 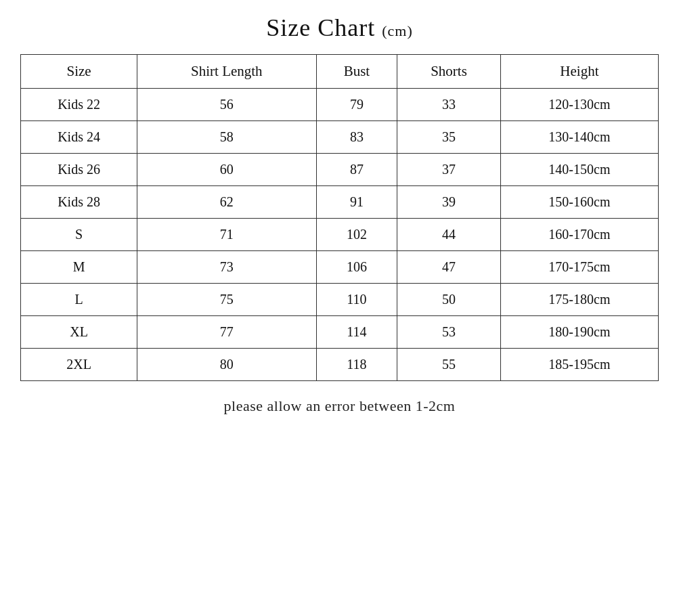 I want to click on table-row: Kids 26608737140-150cm, so click(x=340, y=170).